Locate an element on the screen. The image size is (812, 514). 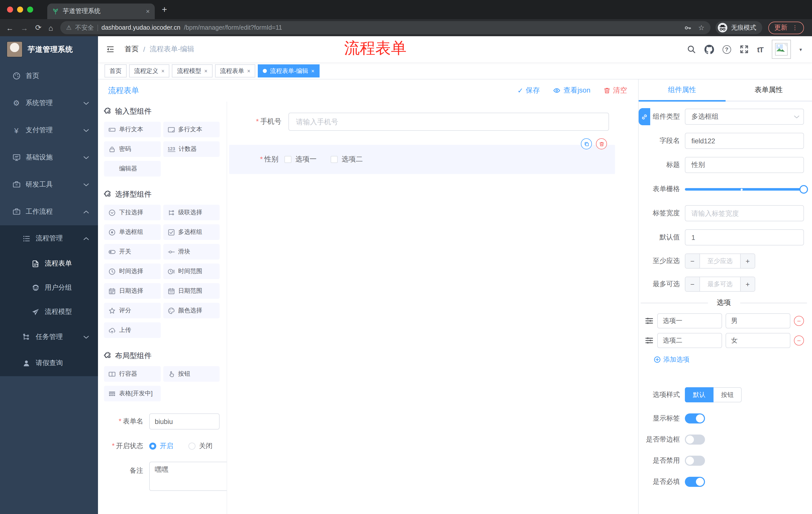
sidebar-item-system: ⚙ 系统管理 is located at coordinates (49, 103).